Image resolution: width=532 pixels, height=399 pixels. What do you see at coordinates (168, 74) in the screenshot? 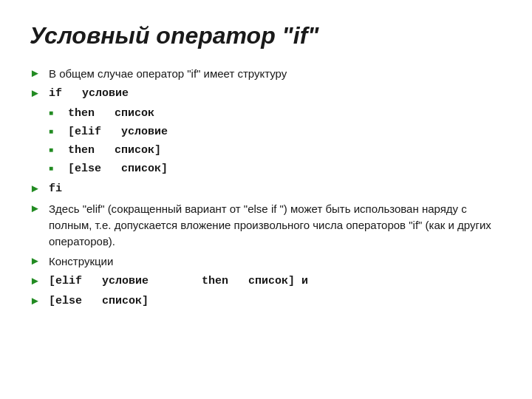
I see `bullet-1-text: В общем случае оператор "if" имеет струк…` at bounding box center [168, 74].